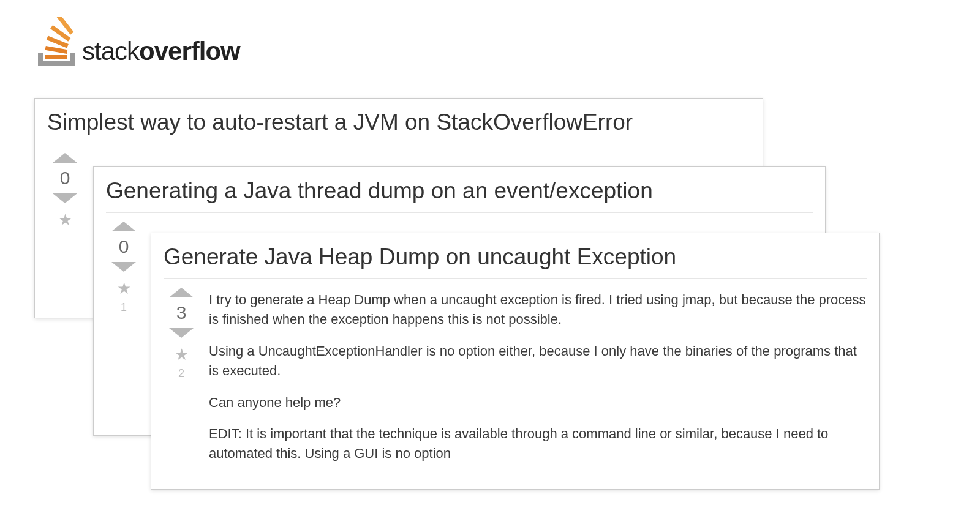  What do you see at coordinates (538, 444) in the screenshot?
I see `body-paragraph: EDIT: It is important that the technique…` at bounding box center [538, 444].